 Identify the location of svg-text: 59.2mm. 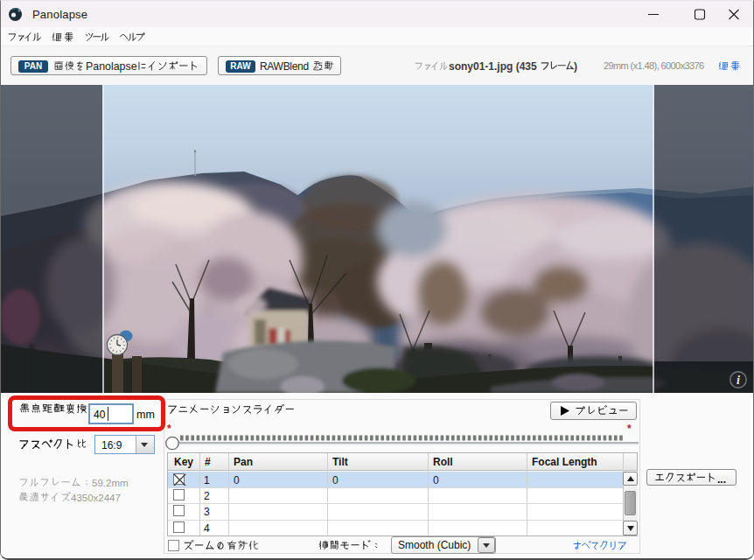
(110, 483).